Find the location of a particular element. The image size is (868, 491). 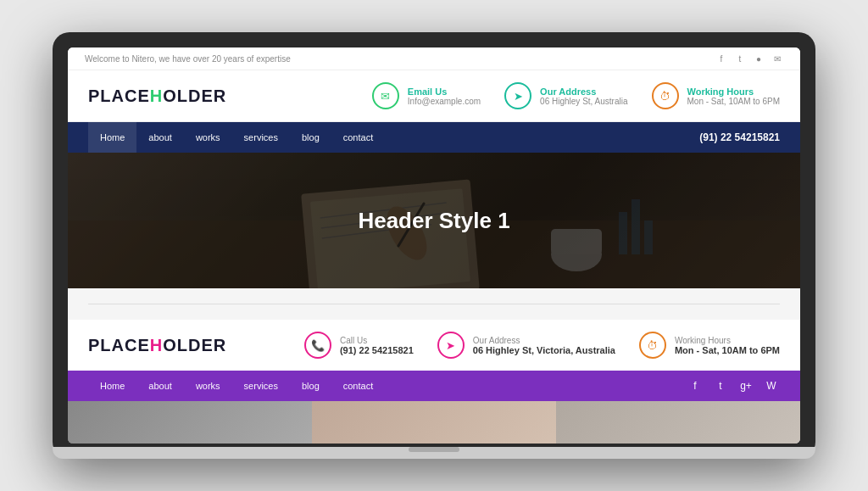

nav2-about: about is located at coordinates (160, 386).